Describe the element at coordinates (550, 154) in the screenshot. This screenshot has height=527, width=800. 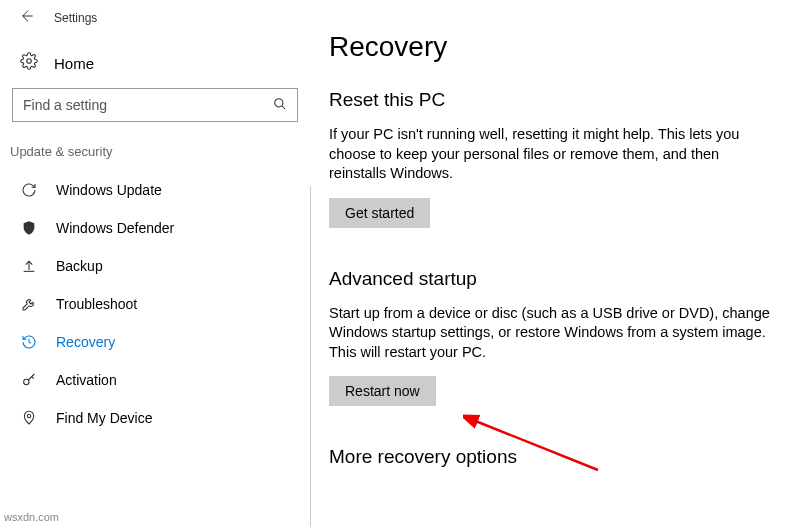
I see `reset-description: If your PC isn't running well, resetting…` at that location.